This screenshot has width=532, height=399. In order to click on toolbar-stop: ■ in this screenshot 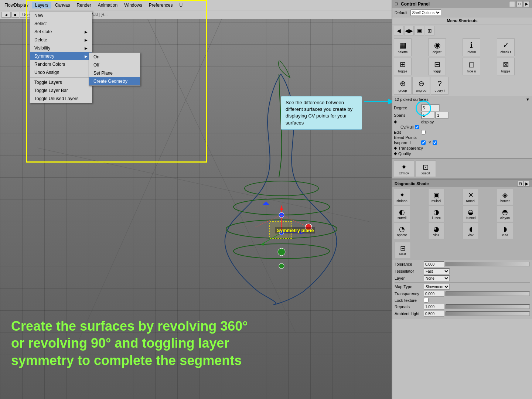, I will do `click(16, 15)`.